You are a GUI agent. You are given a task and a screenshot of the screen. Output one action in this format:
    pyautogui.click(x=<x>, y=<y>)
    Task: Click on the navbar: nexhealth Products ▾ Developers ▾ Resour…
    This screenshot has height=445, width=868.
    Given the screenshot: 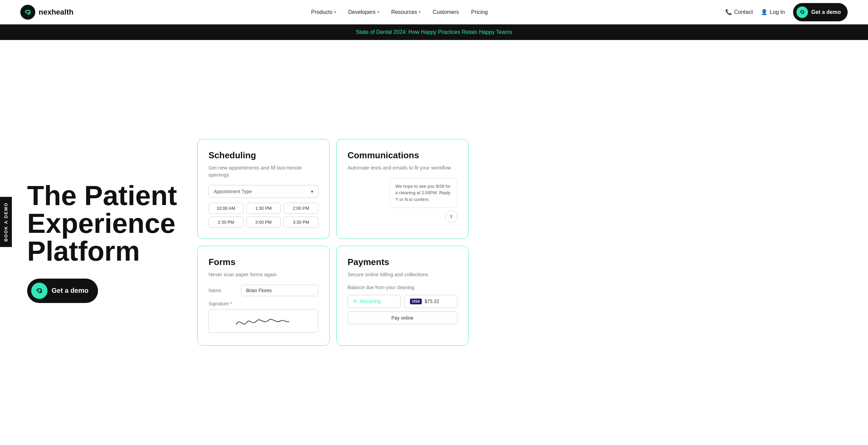 What is the action you would take?
    pyautogui.click(x=434, y=12)
    